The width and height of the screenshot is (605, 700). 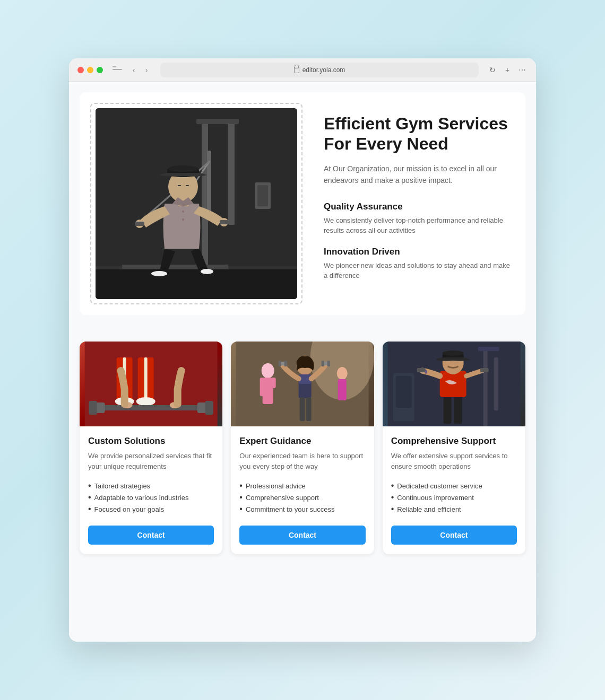 I want to click on feature-quality-desc: We consistently deliver top-notch perfor…, so click(x=419, y=226).